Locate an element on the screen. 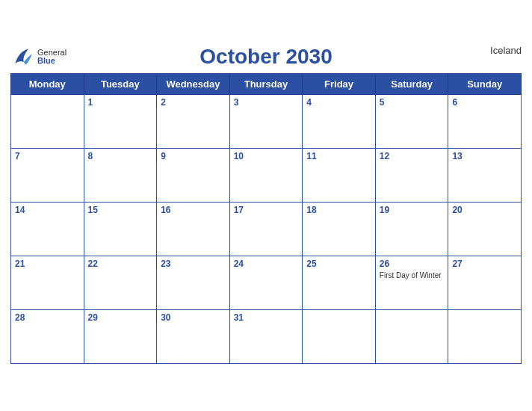 This screenshot has width=532, height=411. day-number: 28 is located at coordinates (48, 318).